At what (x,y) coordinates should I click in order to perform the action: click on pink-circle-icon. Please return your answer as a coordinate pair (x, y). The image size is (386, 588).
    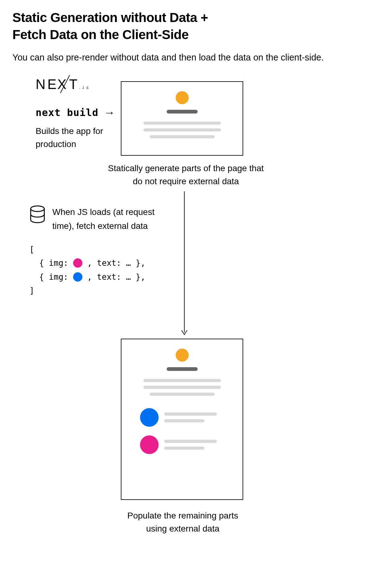
    Looking at the image, I should click on (149, 445).